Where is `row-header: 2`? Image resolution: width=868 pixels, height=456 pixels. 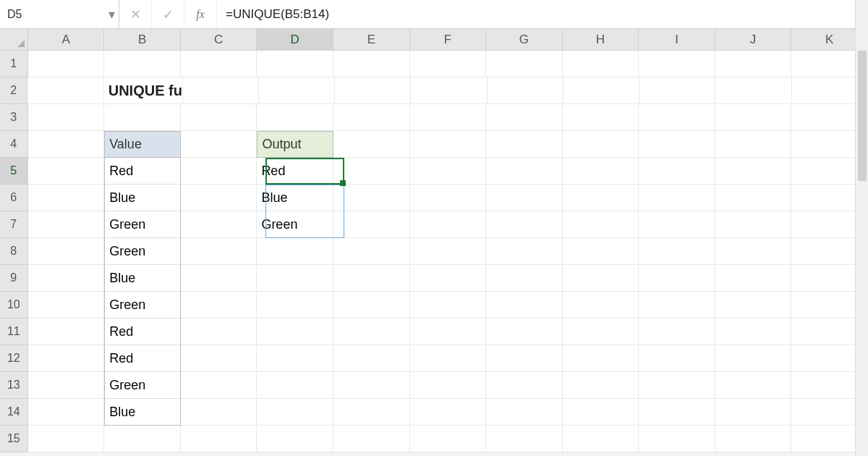
row-header: 2 is located at coordinates (14, 91).